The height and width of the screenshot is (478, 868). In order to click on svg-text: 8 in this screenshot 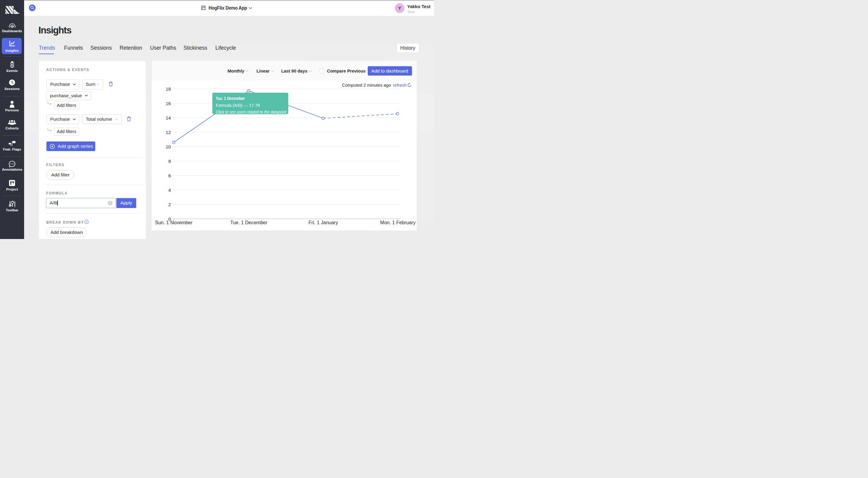, I will do `click(169, 161)`.